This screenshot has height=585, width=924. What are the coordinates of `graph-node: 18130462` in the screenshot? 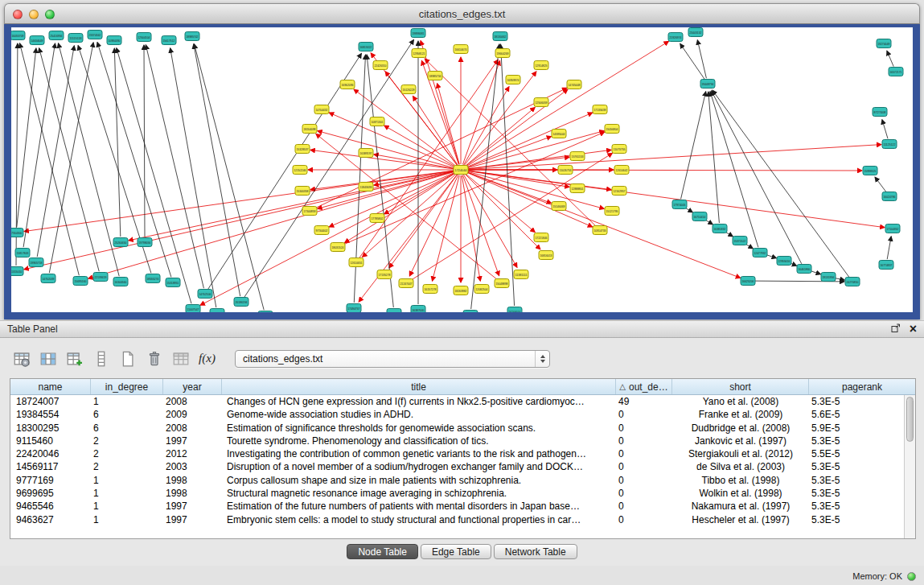 It's located at (500, 37).